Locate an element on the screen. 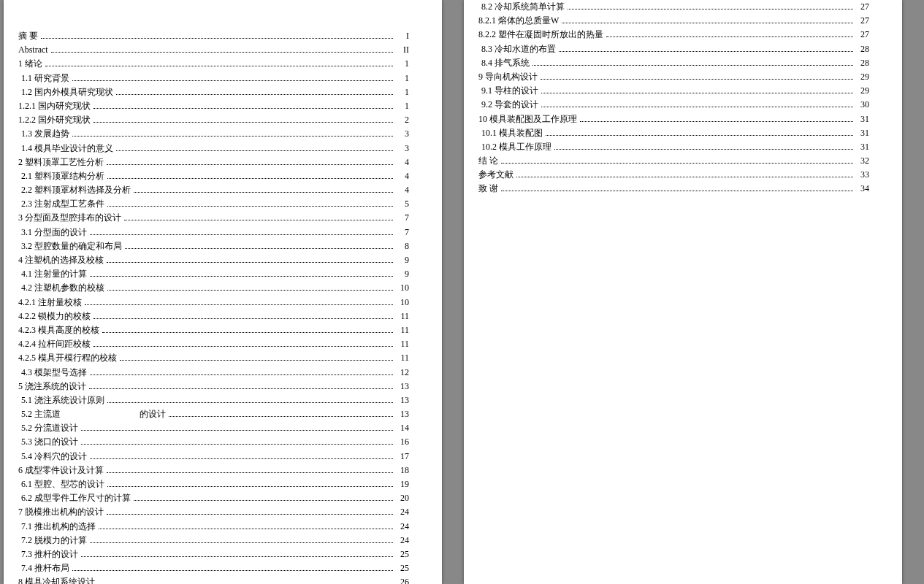 The width and height of the screenshot is (924, 584). toc-label: 5.4 冷料穴的设计 is located at coordinates (54, 457).